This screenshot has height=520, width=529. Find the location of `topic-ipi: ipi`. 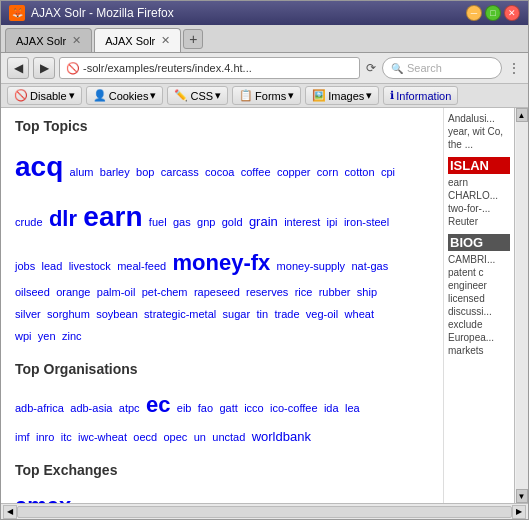

topic-ipi: ipi is located at coordinates (332, 222).